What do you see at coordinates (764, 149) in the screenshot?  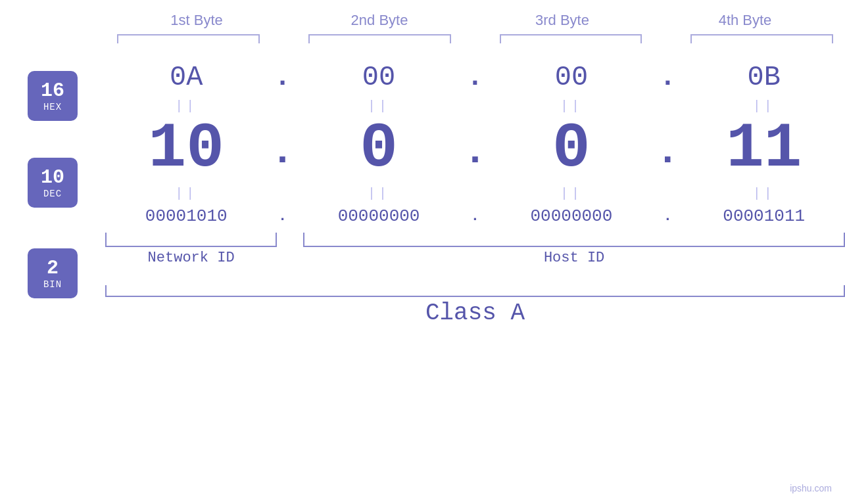 I see `dec-byte-4: 11` at bounding box center [764, 149].